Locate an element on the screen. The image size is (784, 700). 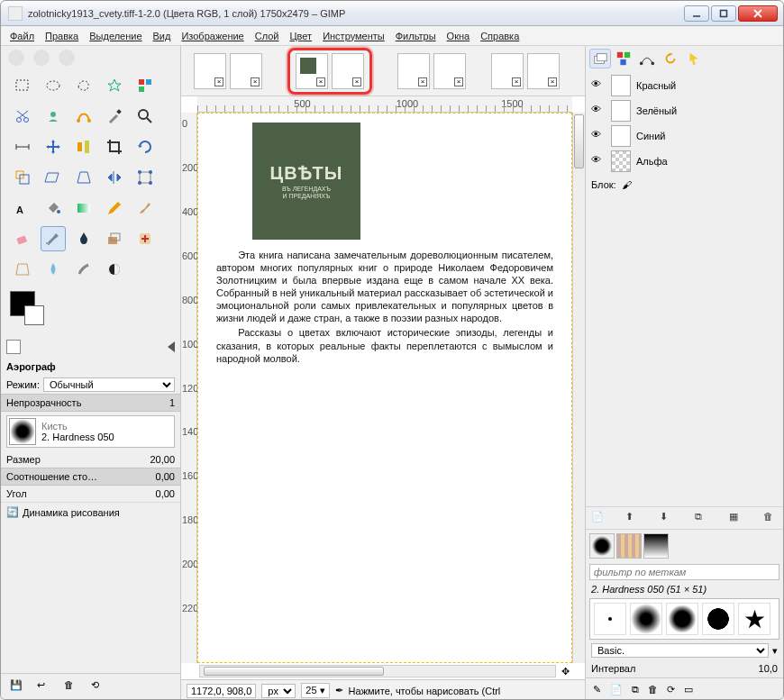
tool-clone is located at coordinates (114, 239).